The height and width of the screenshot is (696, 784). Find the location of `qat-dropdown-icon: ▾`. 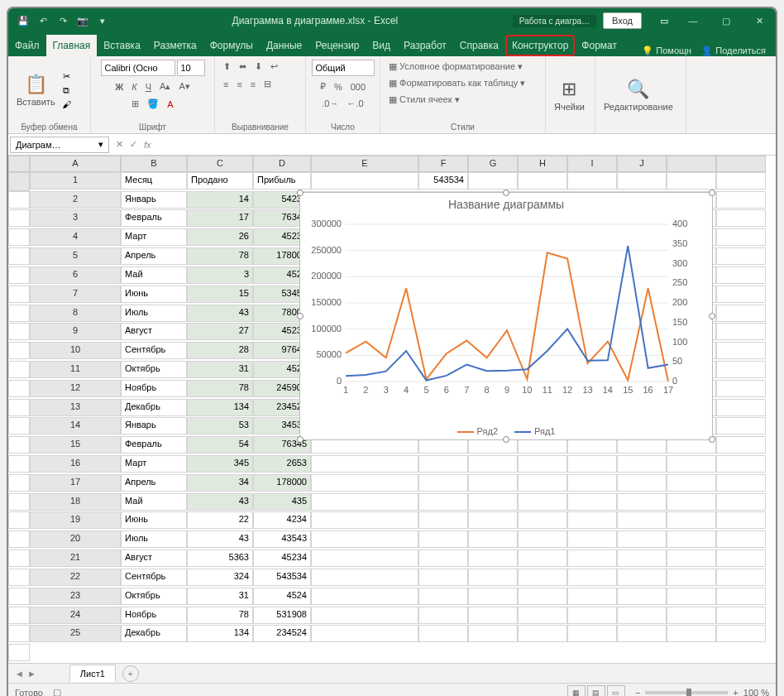

qat-dropdown-icon: ▾ is located at coordinates (103, 21).